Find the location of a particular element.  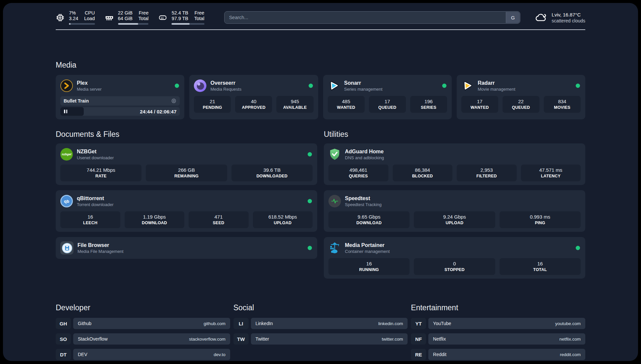

link-name: DEV is located at coordinates (82, 354).